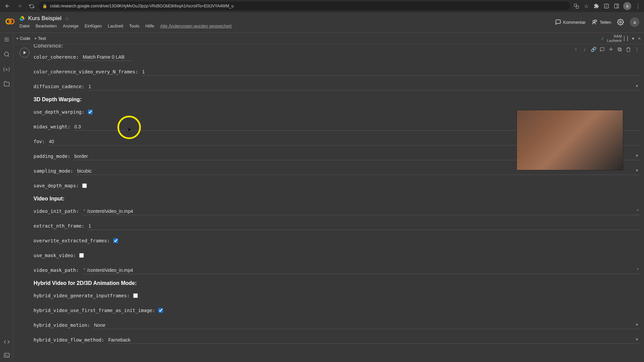  I want to click on use-mask-video-checkbox, so click(82, 255).